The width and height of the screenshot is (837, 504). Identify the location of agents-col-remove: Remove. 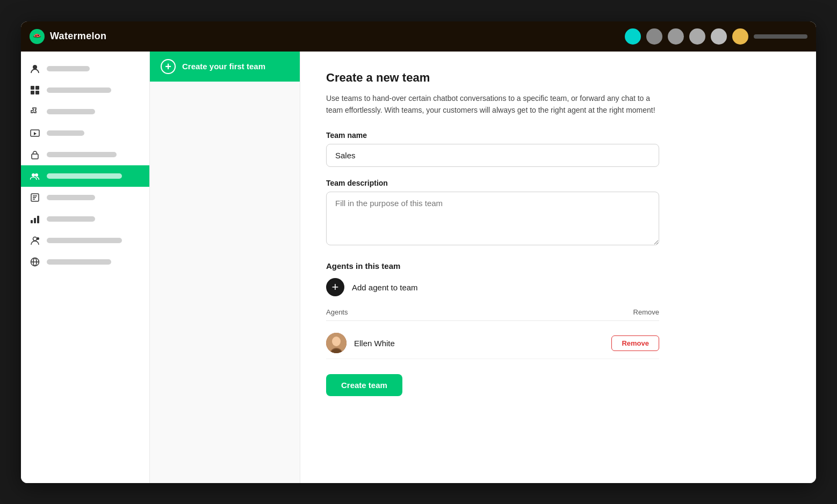
(646, 312).